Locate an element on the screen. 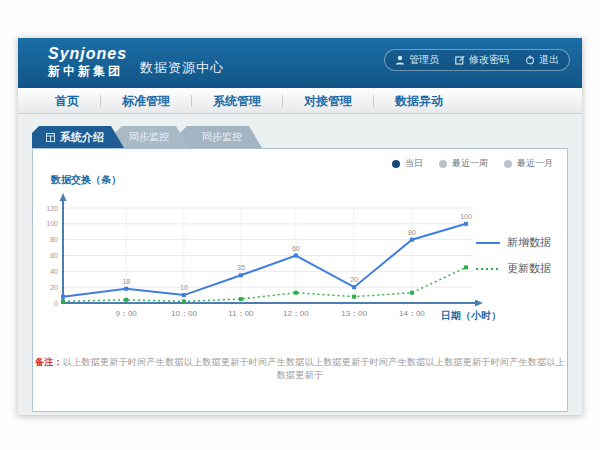 The width and height of the screenshot is (600, 450). x-axis-label: 日期（小时） is located at coordinates (471, 316).